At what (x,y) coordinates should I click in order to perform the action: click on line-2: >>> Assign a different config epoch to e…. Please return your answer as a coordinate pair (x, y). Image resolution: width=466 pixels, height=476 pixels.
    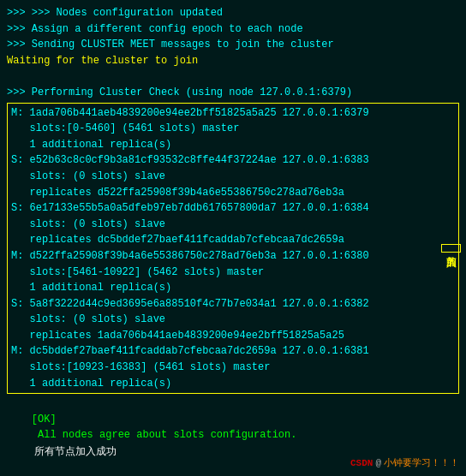
    Looking at the image, I should click on (233, 29).